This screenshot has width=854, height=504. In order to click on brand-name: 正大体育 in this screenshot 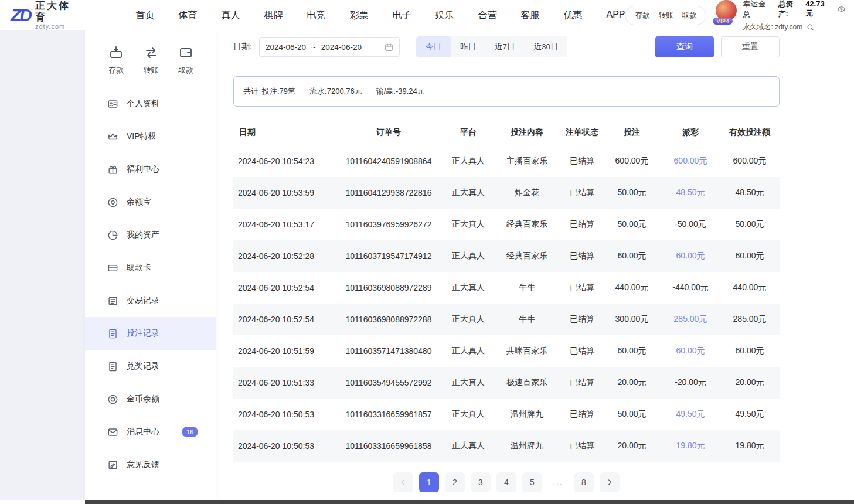, I will do `click(59, 12)`.